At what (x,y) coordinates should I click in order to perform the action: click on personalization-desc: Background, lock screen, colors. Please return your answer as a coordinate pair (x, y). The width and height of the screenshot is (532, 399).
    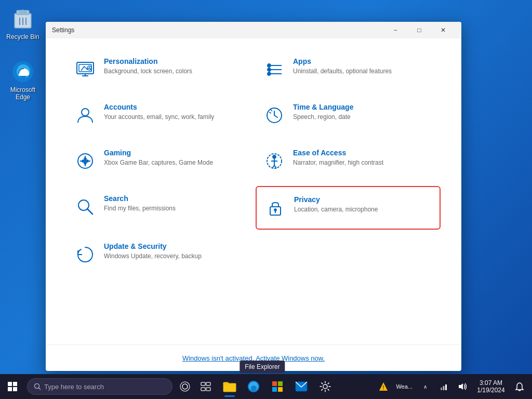
    Looking at the image, I should click on (148, 72).